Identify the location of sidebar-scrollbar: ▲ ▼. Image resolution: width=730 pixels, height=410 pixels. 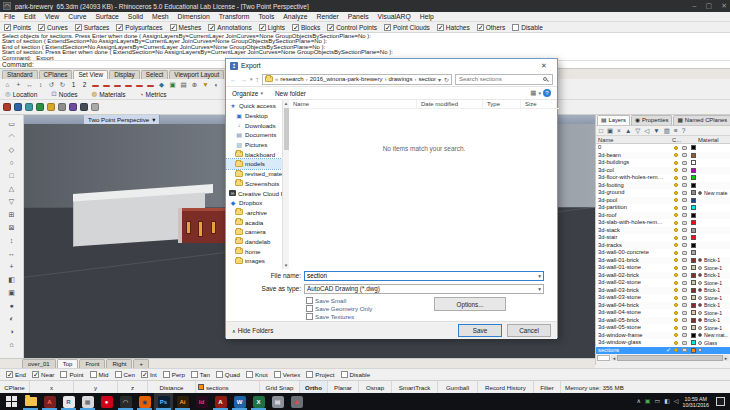
(286, 184).